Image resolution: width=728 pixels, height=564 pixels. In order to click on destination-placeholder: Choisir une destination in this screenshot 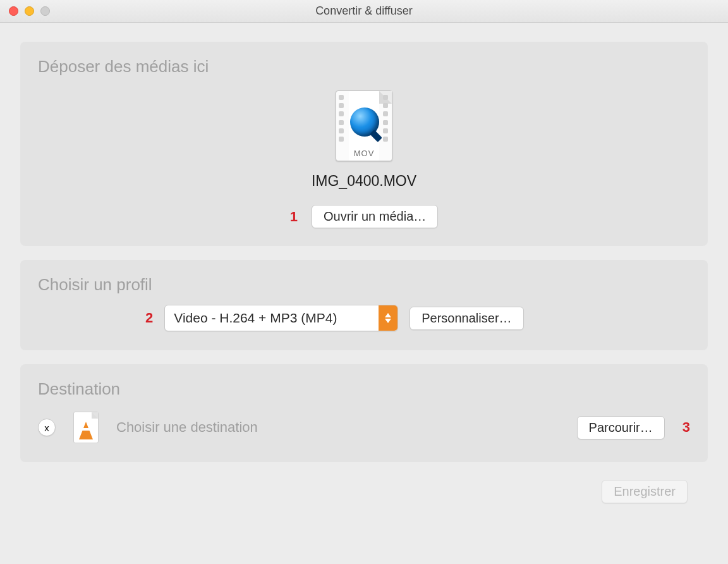, I will do `click(337, 427)`.